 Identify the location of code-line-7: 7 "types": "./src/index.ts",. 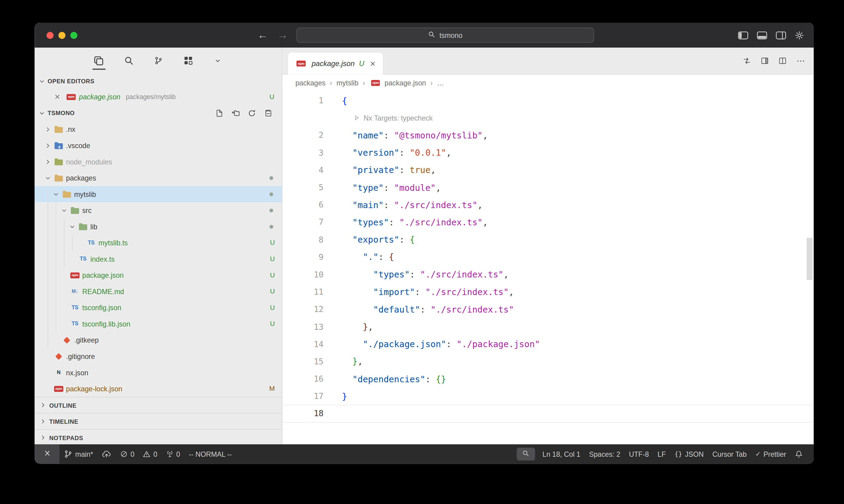
(548, 222).